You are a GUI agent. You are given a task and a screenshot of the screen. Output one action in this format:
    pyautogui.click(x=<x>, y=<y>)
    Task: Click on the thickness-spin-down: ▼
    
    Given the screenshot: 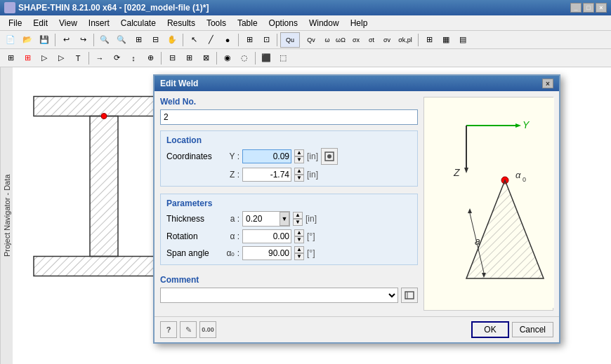 What is the action you would take?
    pyautogui.click(x=298, y=222)
    